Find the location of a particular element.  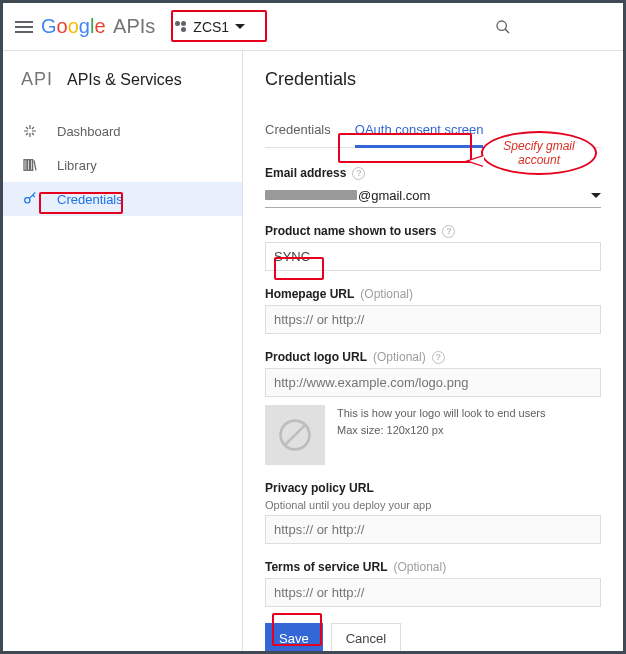

logo-preview is located at coordinates (295, 435).